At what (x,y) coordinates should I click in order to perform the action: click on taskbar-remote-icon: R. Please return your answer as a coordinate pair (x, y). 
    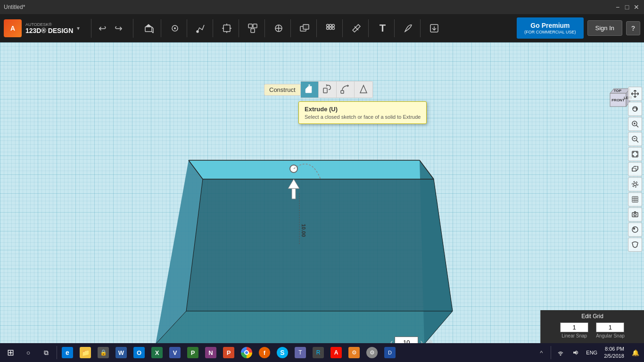
    Looking at the image, I should click on (318, 353).